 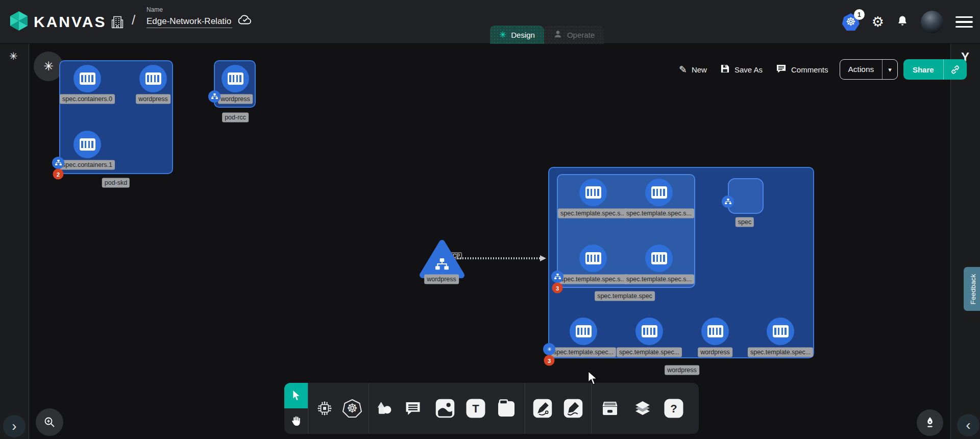 What do you see at coordinates (245, 20) in the screenshot?
I see `cloud-sync-icon` at bounding box center [245, 20].